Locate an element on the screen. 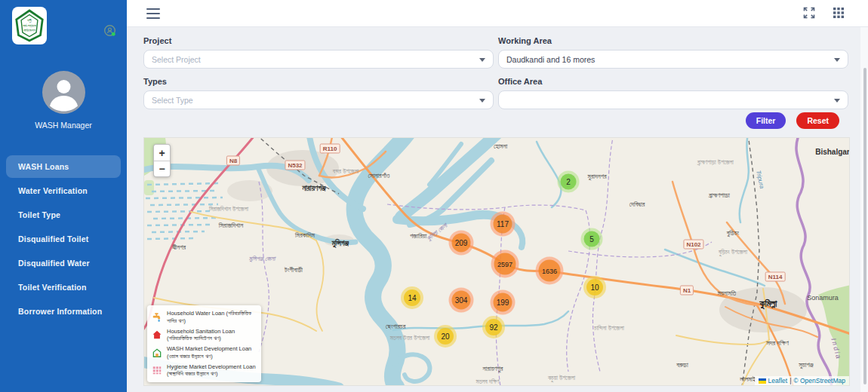  cluster-marker: 304 is located at coordinates (462, 300).